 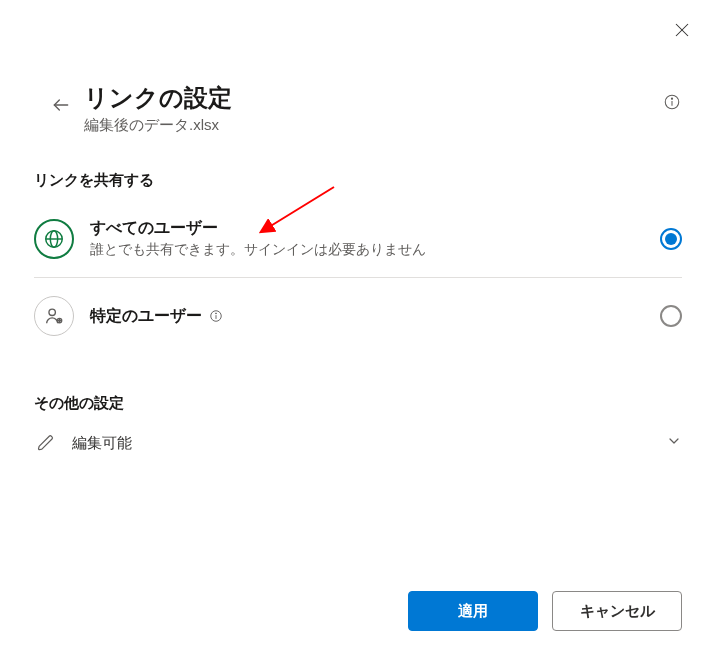 What do you see at coordinates (672, 102) in the screenshot?
I see `info-button` at bounding box center [672, 102].